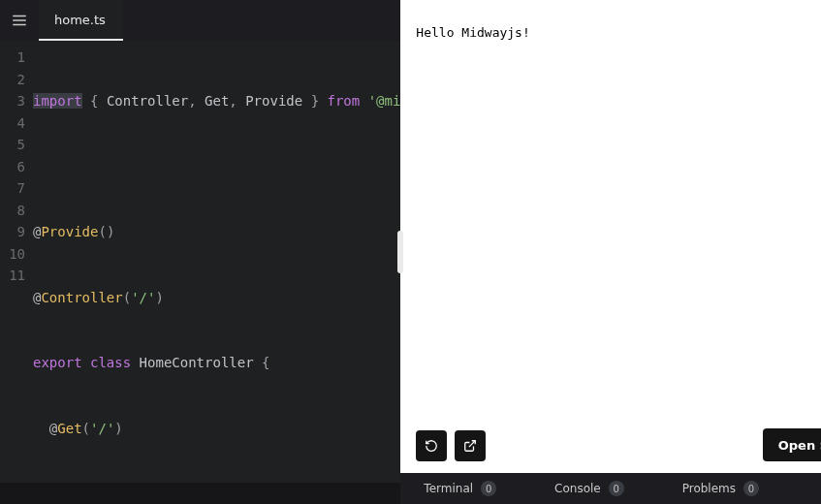  I want to click on tab-home-ts: home.ts, so click(81, 20).